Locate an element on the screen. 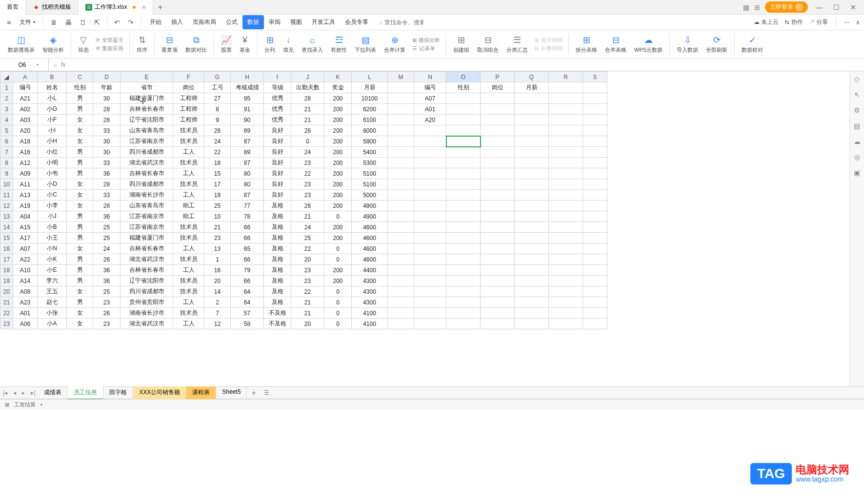  cell: 湖南省长沙市 is located at coordinates (147, 195).